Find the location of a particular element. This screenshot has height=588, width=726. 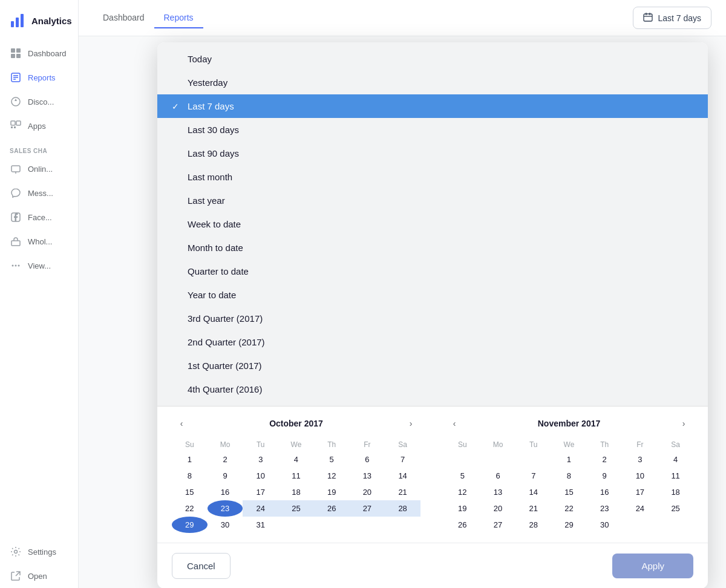

weekday-header: Sa is located at coordinates (403, 445).